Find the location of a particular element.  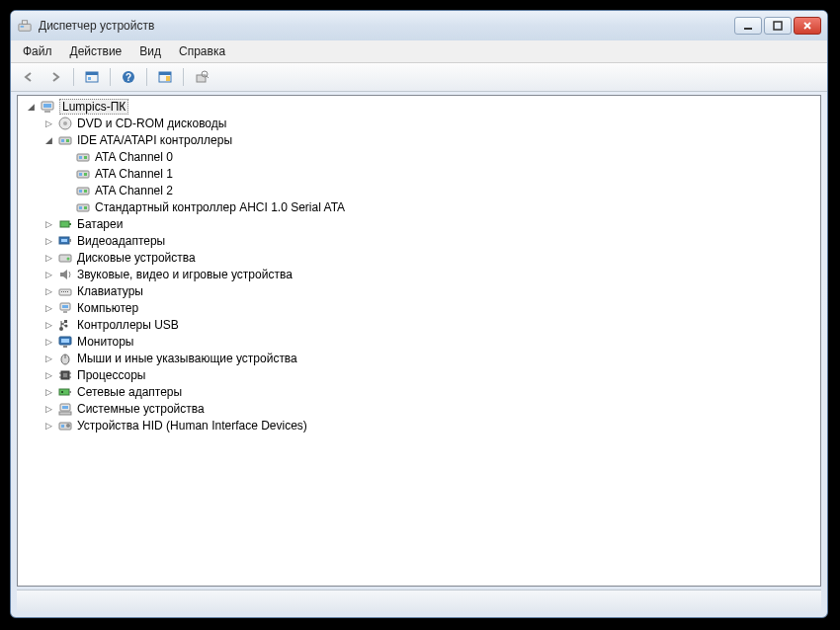

scan-hardware-button is located at coordinates (165, 77).